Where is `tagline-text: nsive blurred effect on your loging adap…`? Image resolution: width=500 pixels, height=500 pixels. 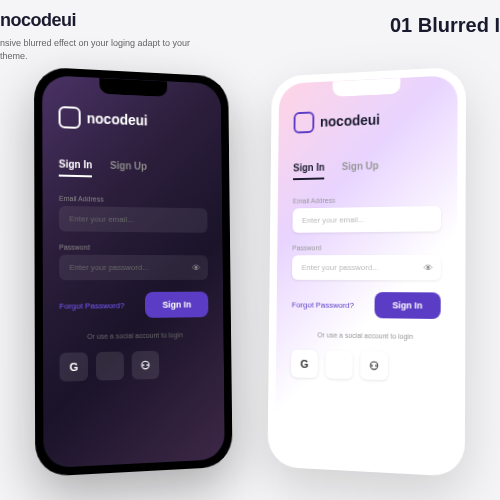
tagline-text: nsive blurred effect on your loging adap… is located at coordinates (100, 50).